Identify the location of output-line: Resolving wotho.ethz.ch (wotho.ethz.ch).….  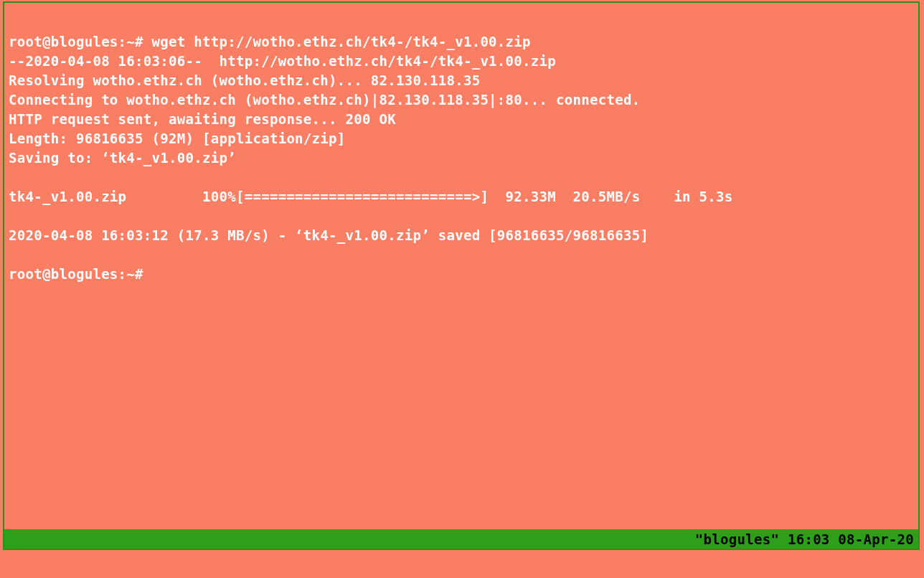
(244, 80).